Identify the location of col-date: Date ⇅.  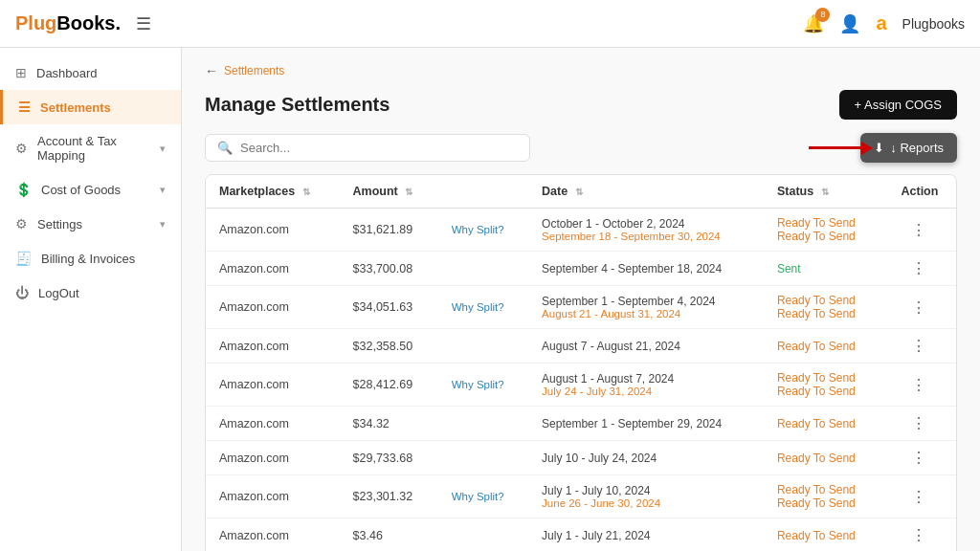
(646, 191).